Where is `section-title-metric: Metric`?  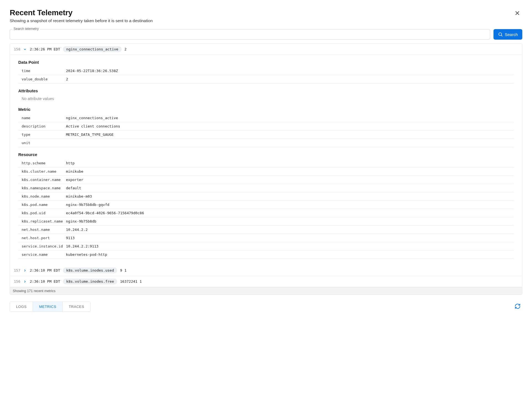 section-title-metric: Metric is located at coordinates (266, 109).